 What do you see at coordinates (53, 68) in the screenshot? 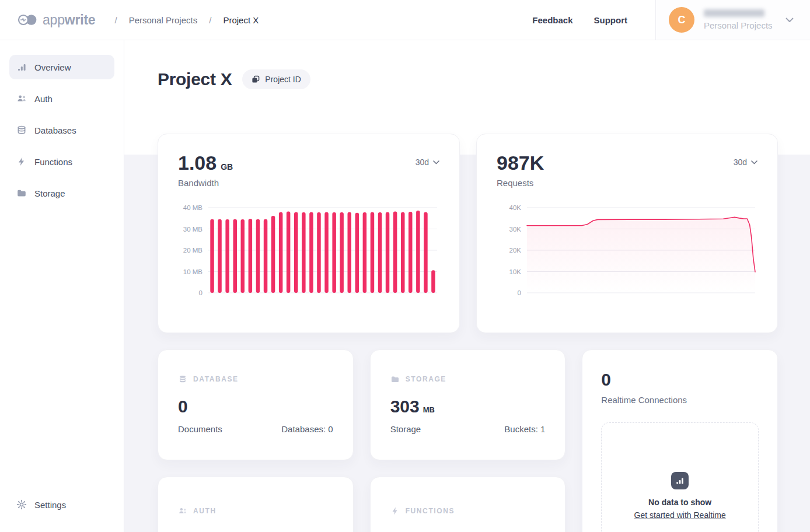
I see `sidebar-item-label: Overview` at bounding box center [53, 68].